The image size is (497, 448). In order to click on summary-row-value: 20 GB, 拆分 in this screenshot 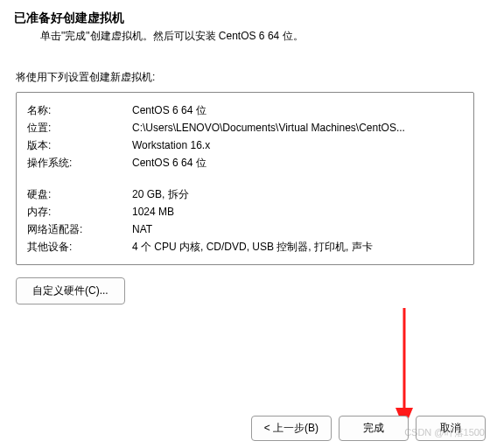, I will do `click(298, 194)`.